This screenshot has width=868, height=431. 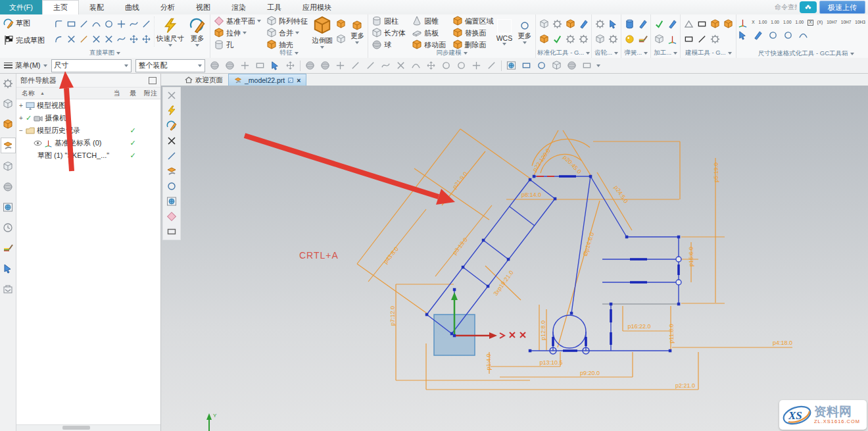 What do you see at coordinates (291, 66) in the screenshot?
I see `top-selection-icon` at bounding box center [291, 66].